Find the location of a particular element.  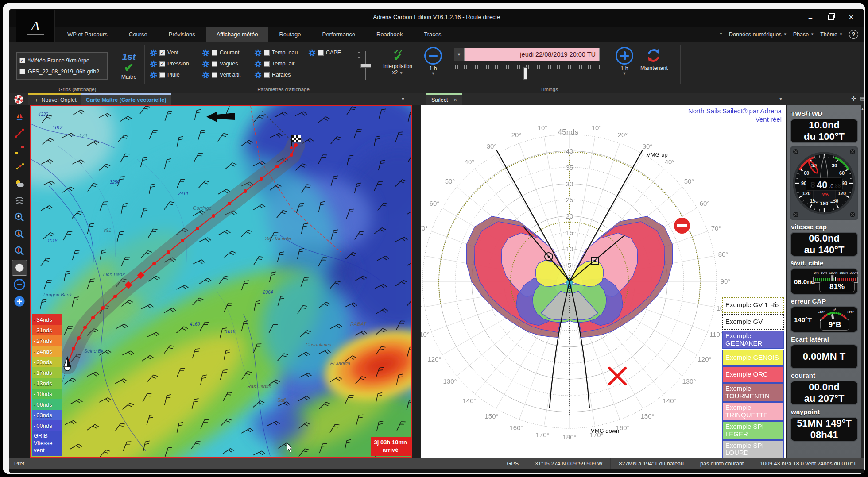

zoom-free-icon is located at coordinates (19, 268).